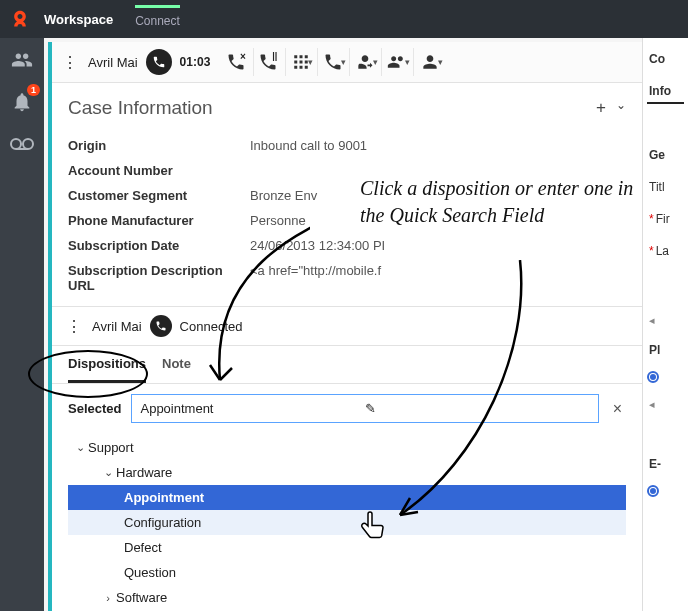  I want to click on card-title: Case Information, so click(140, 108).